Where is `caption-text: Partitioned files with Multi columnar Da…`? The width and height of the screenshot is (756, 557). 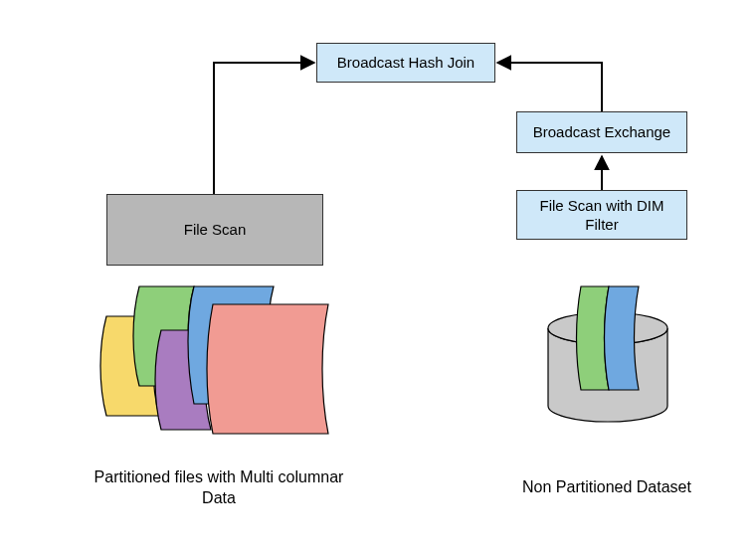
caption-text: Partitioned files with Multi columnar Da… is located at coordinates (219, 487).